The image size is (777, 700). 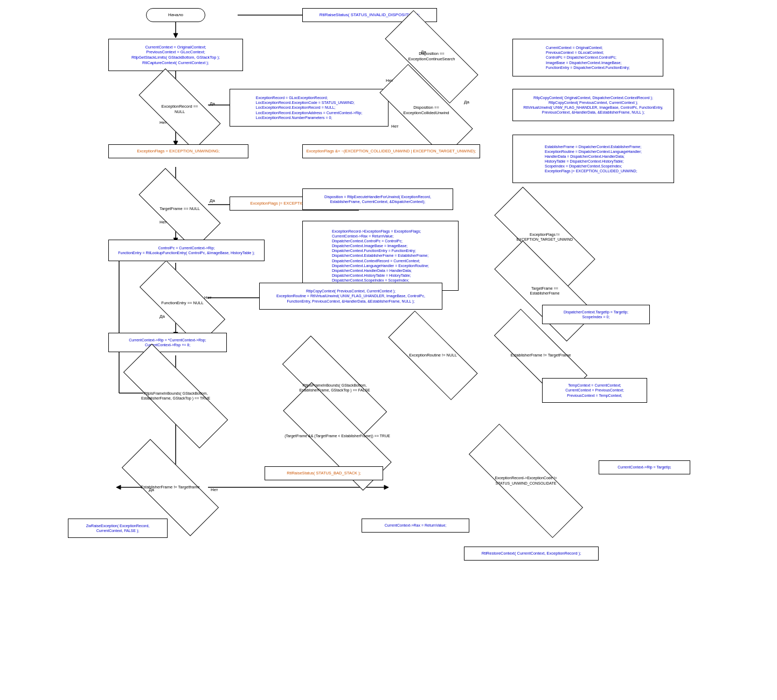 I want to click on set-disp-context: ExceptionRecord->ExceptionFlags = Except…, so click(x=380, y=256).